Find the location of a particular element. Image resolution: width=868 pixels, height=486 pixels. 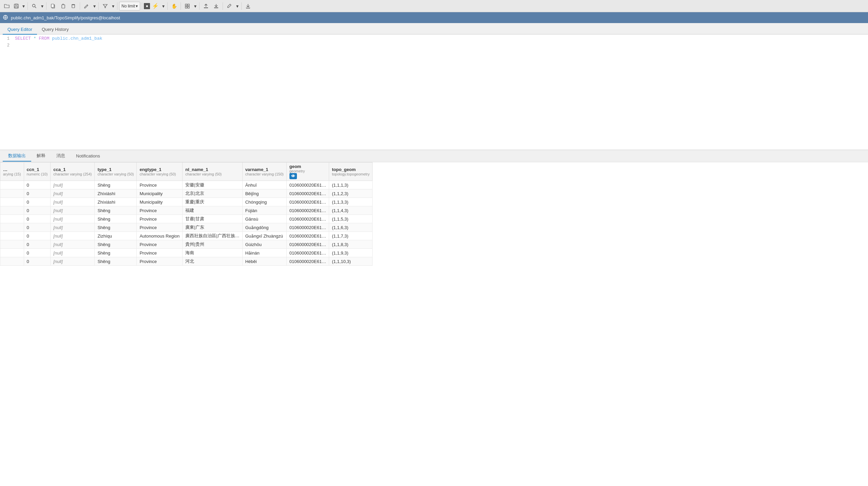

col-header-type1: type_1 character varying (50) is located at coordinates (116, 172).